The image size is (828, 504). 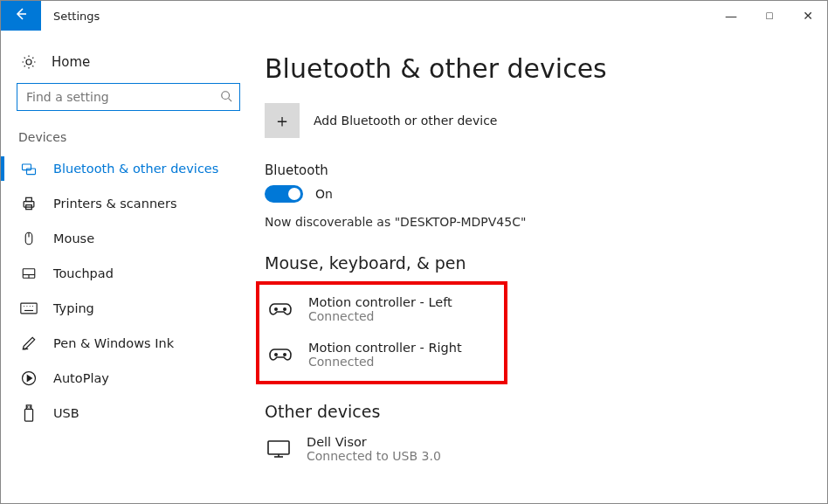 I want to click on mouse-icon, so click(x=29, y=238).